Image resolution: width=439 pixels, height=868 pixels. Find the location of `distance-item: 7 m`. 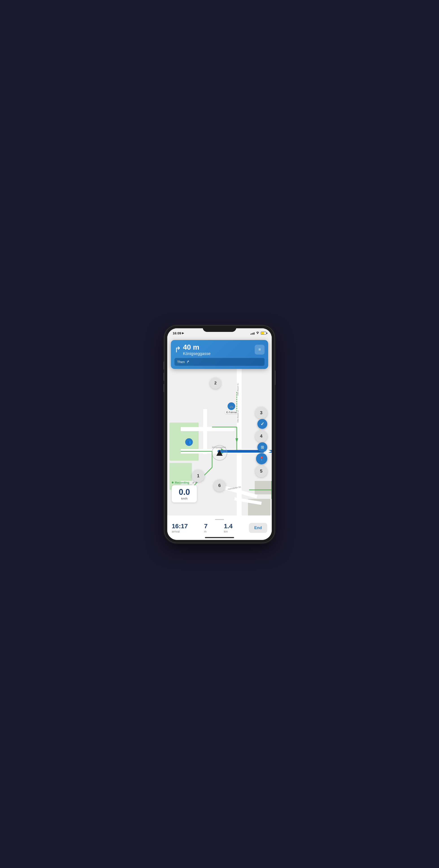

distance-item: 7 m is located at coordinates (206, 528).